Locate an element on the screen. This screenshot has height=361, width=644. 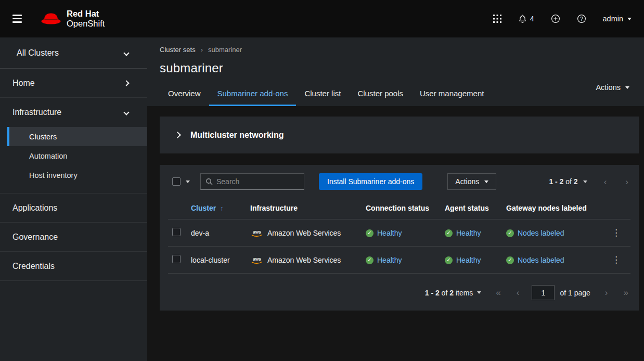
table-row: local-cluster aws Amazon Web Services is located at coordinates (400, 260).